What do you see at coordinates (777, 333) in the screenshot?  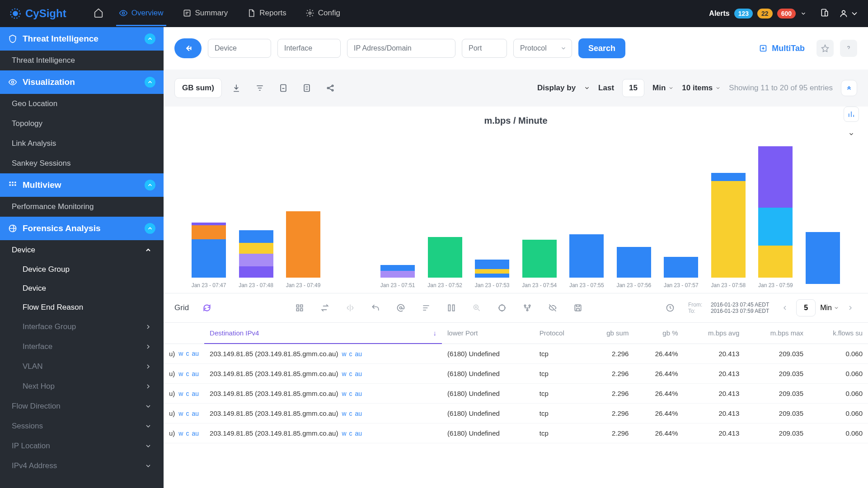 I see `col-m-bps-max: m.bps max` at bounding box center [777, 333].